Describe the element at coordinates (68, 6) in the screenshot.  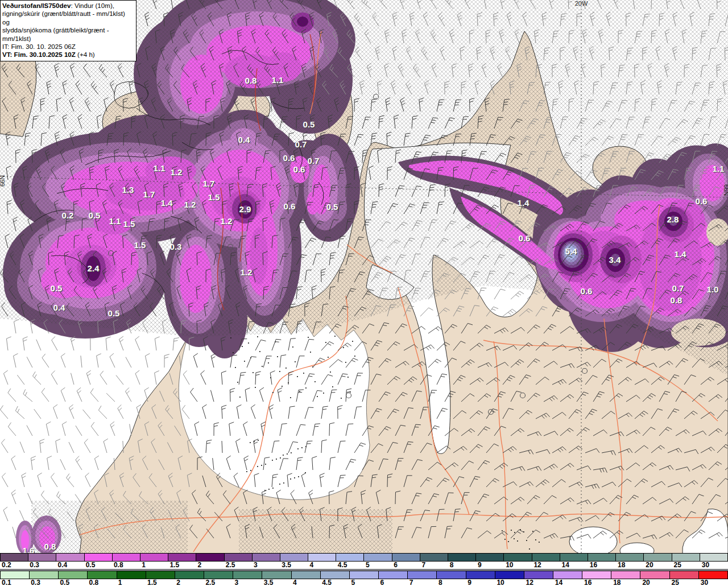
I see `title-line-1: Veðurstofan/IS750dev: Vindur (10m),` at that location.